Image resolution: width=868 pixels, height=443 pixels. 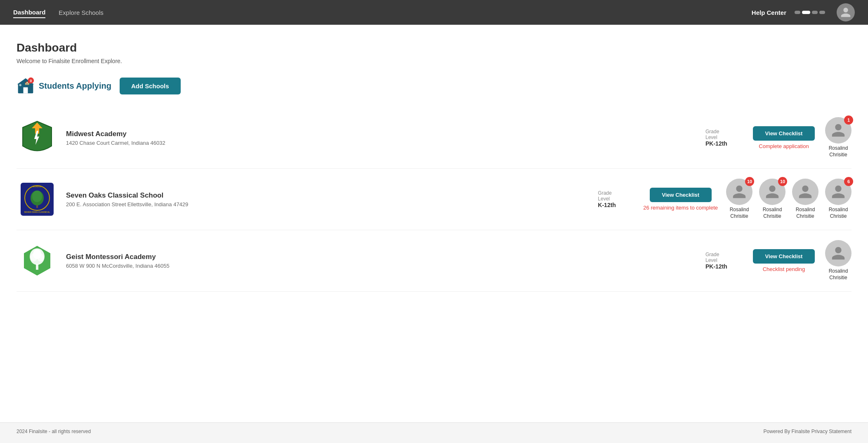 I want to click on midwest-logo-image, so click(x=37, y=138).